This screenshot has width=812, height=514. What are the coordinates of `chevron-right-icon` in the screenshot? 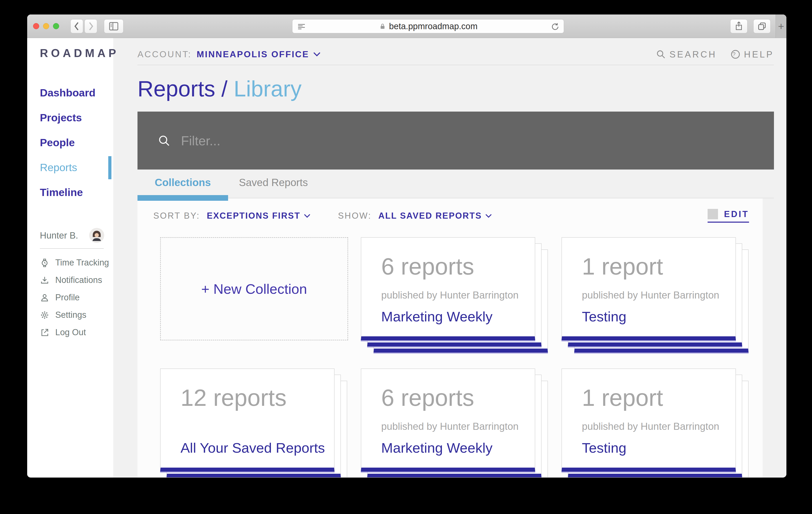 It's located at (91, 26).